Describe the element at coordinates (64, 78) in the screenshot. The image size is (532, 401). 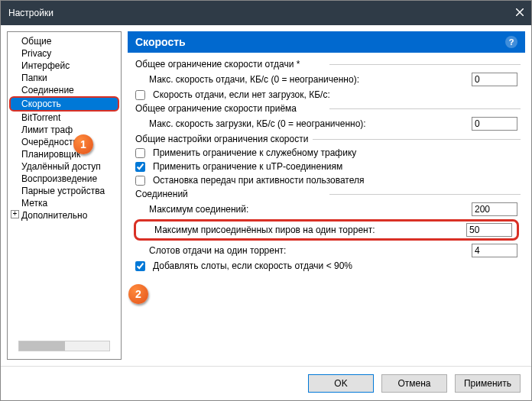
I see `tree-item-folders: Папки` at that location.